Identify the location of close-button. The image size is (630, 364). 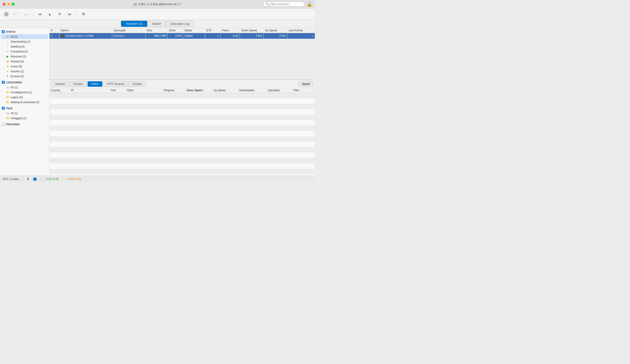
(4, 4).